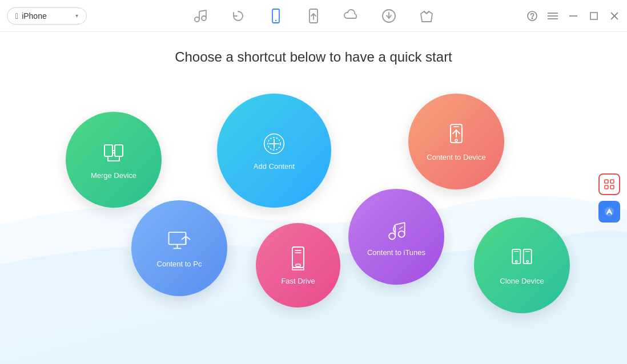  What do you see at coordinates (532, 16) in the screenshot?
I see `help-button` at bounding box center [532, 16].